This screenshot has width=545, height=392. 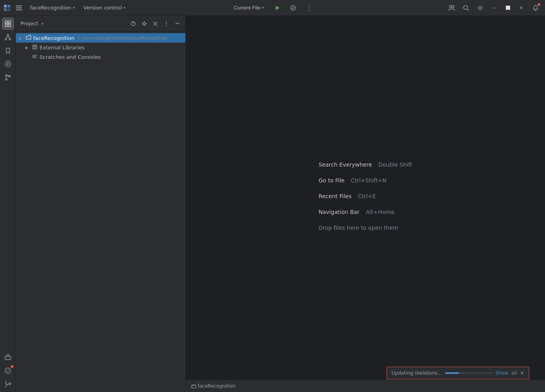 What do you see at coordinates (273, 8) in the screenshot?
I see `title-bar-center: Current File ▾ ⋮` at bounding box center [273, 8].